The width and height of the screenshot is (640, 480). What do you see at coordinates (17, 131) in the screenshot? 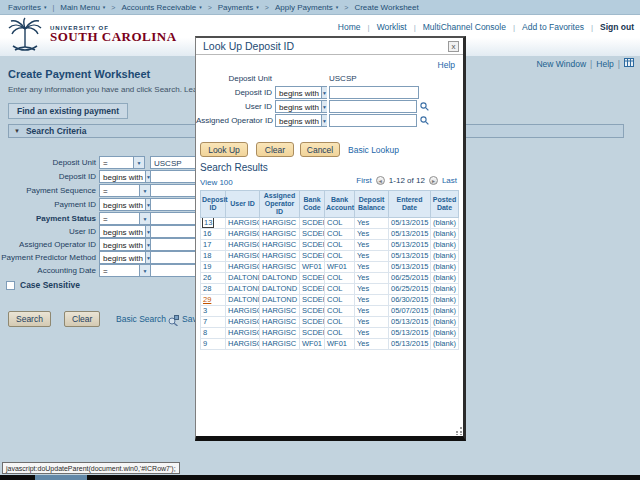
I see `collapse-triangle-icon: ▼` at bounding box center [17, 131].